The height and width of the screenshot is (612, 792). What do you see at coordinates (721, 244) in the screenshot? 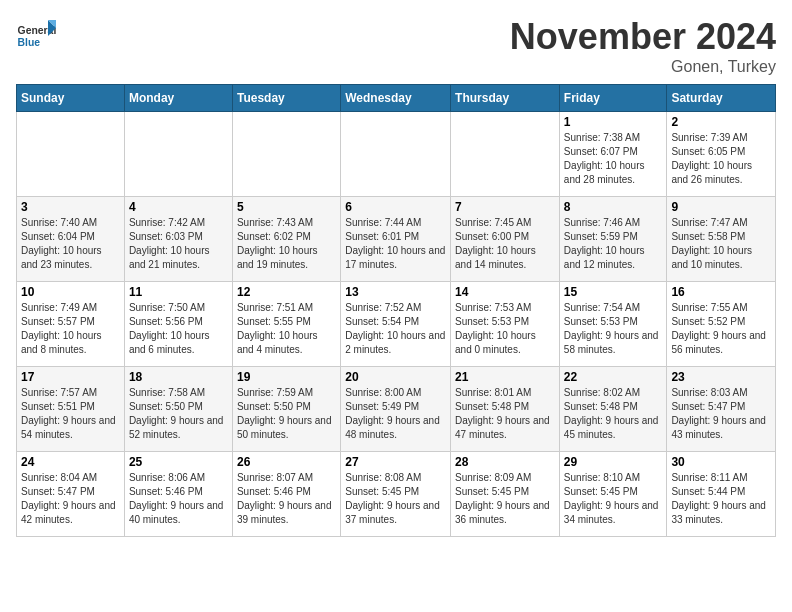
I see `day-info: Sunrise: 7:47 AM Sunset: 5:58 PM Dayligh…` at bounding box center [721, 244].